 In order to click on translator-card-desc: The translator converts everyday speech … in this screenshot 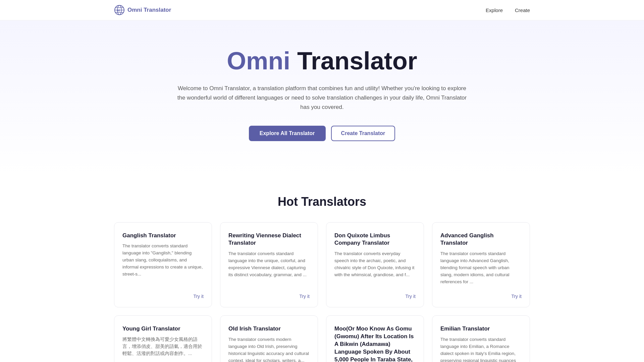, I will do `click(375, 264)`.